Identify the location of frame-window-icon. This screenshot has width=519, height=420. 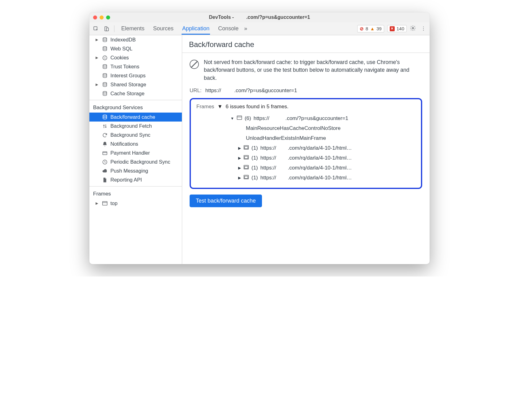
(239, 118).